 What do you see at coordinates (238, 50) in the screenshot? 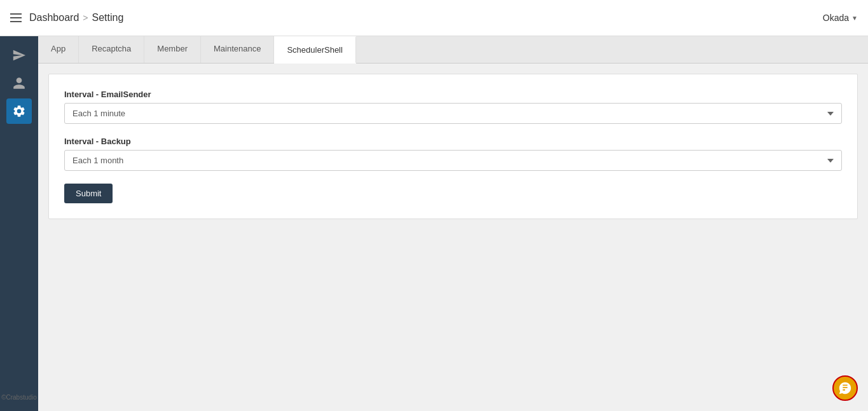
I see `tab-maintenance: Maintenance` at bounding box center [238, 50].